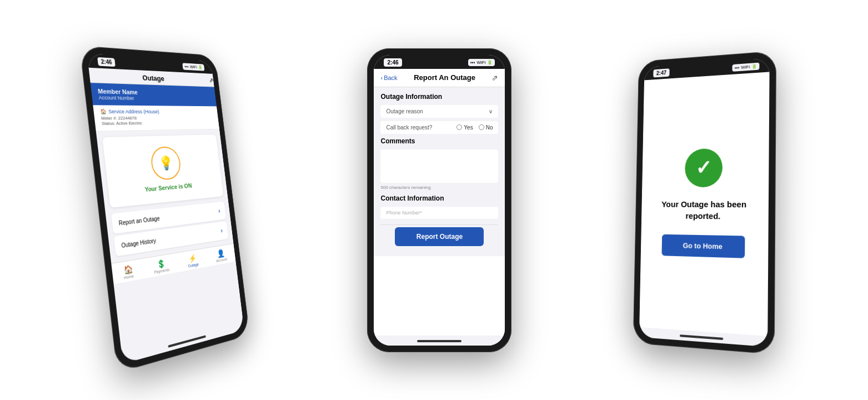 The width and height of the screenshot is (868, 400). What do you see at coordinates (703, 246) in the screenshot?
I see `go-home-button: Go to Home` at bounding box center [703, 246].